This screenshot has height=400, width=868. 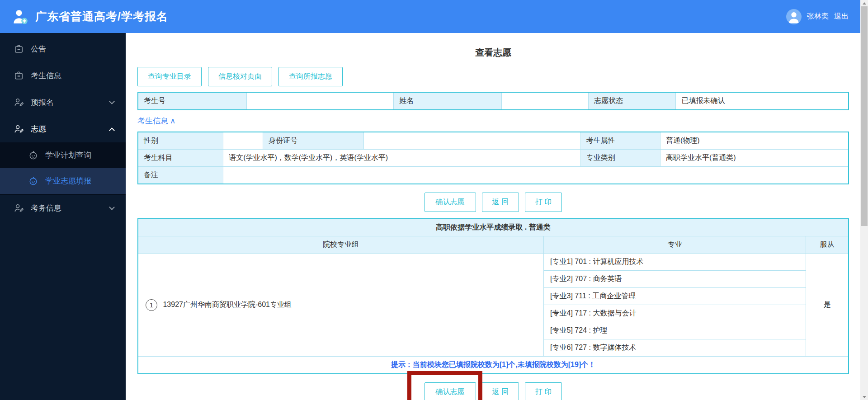 I want to click on name-label: 姓名, so click(x=448, y=101).